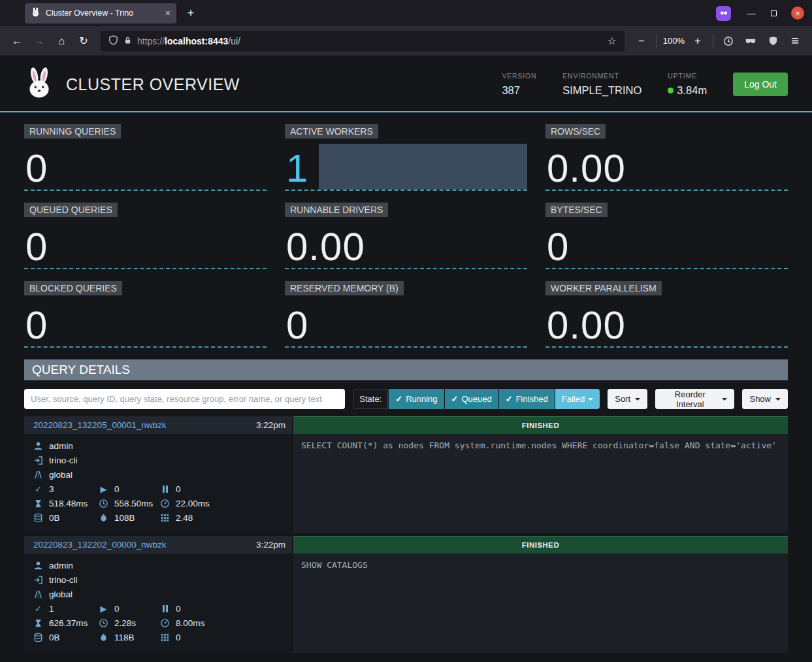 This screenshot has width=812, height=662. Describe the element at coordinates (577, 399) in the screenshot. I see `filter-failed-dropdown: Failed` at that location.